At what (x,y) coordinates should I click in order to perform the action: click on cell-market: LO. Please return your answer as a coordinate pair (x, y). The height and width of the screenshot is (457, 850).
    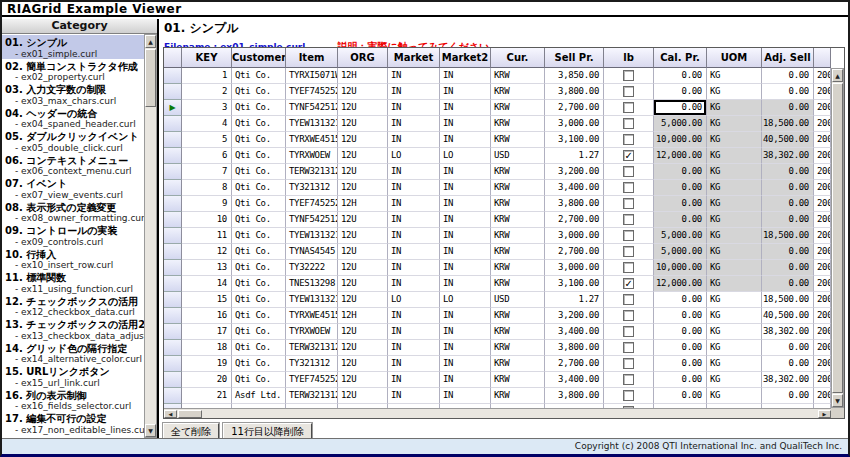
    Looking at the image, I should click on (414, 300).